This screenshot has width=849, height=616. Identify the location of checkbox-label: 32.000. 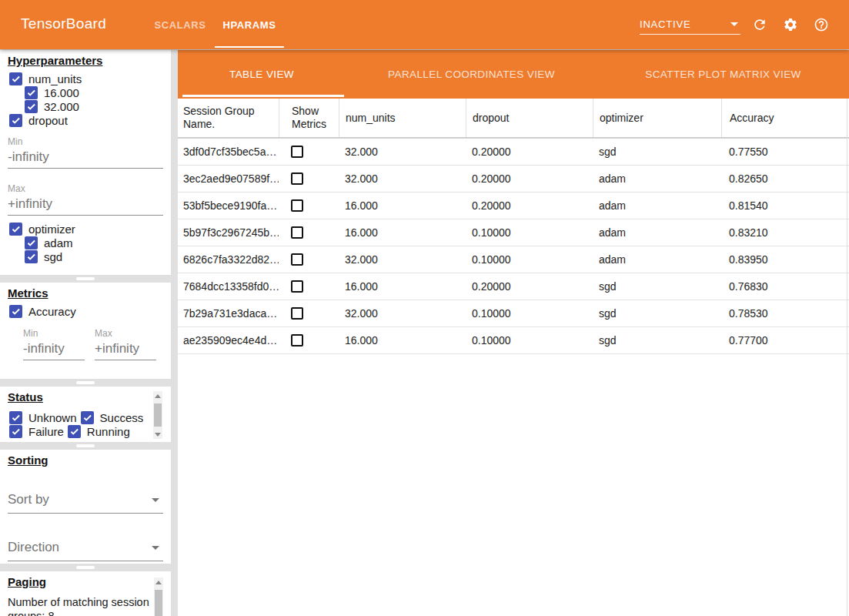
(62, 106).